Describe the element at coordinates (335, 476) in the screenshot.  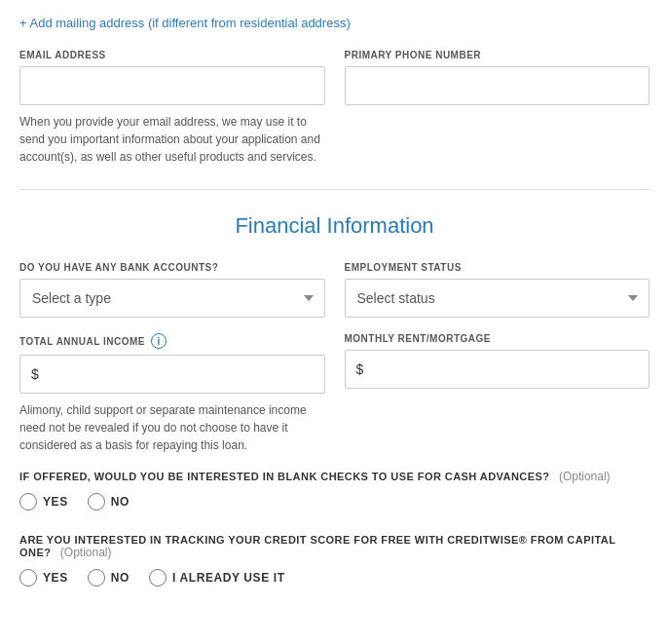
I see `blank-checks-question: IF OFFERED, WOULD YOU BE INTERESTED IN B…` at that location.